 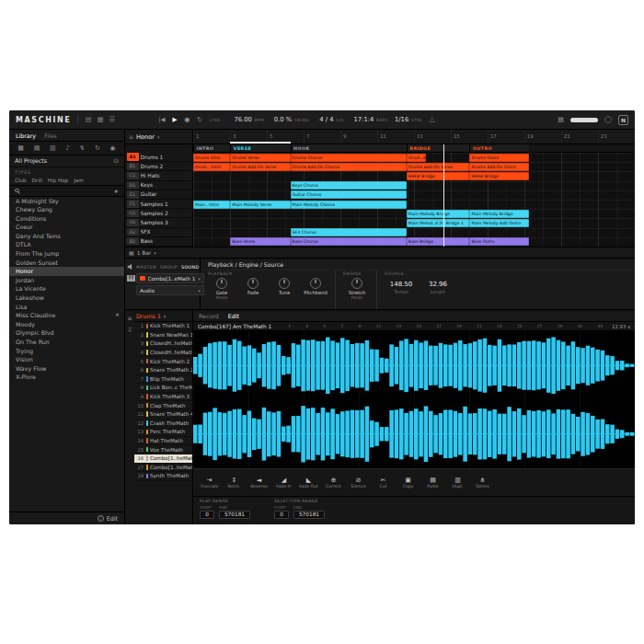 What do you see at coordinates (26, 136) in the screenshot?
I see `browser-tab: Library` at bounding box center [26, 136].